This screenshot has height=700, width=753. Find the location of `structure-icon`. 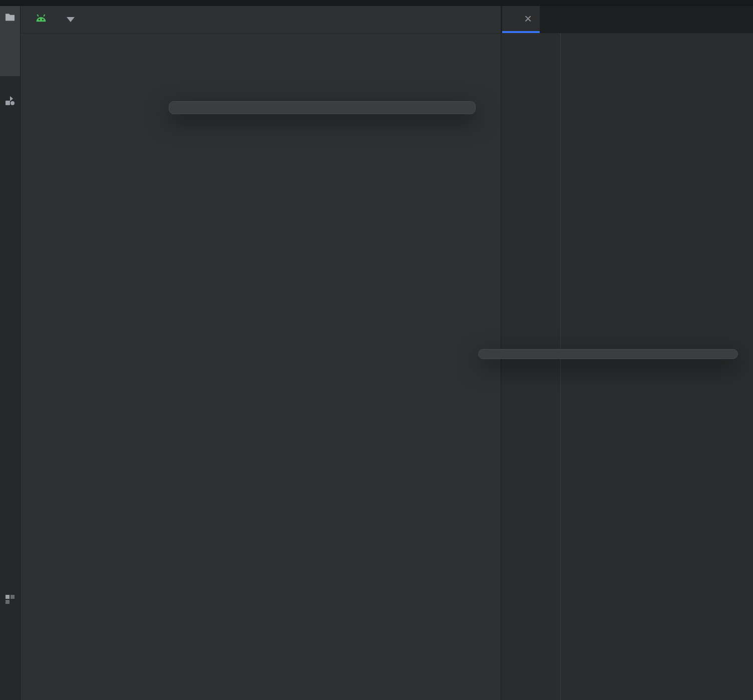

structure-icon is located at coordinates (10, 600).